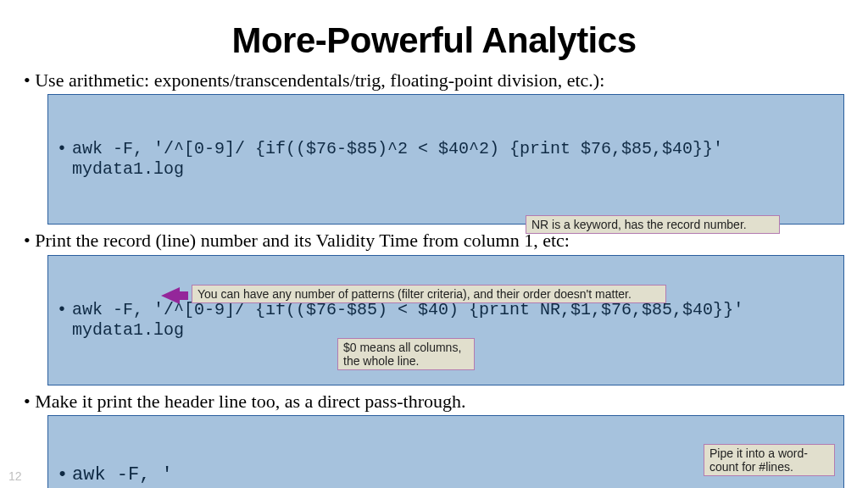 This screenshot has width=868, height=488. I want to click on code-record-number: awk -F, '/^[0-9]/ {if(($76-$85) < $40) {…, so click(446, 320).